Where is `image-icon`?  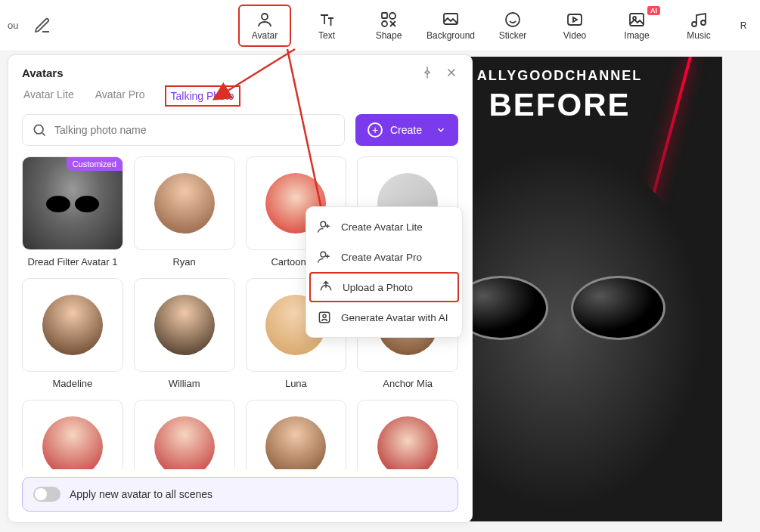
image-icon is located at coordinates (637, 20).